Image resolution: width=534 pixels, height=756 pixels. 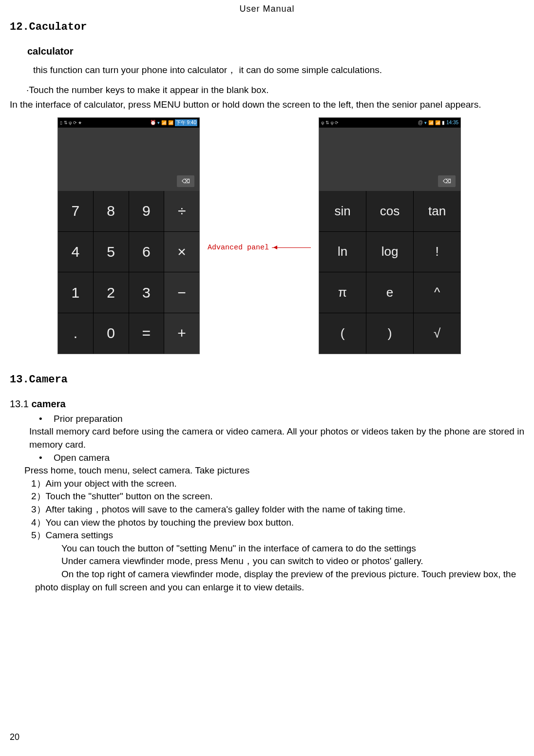 What do you see at coordinates (88, 419) in the screenshot?
I see `bullet-prior-prep-text: Prior preparation` at bounding box center [88, 419].